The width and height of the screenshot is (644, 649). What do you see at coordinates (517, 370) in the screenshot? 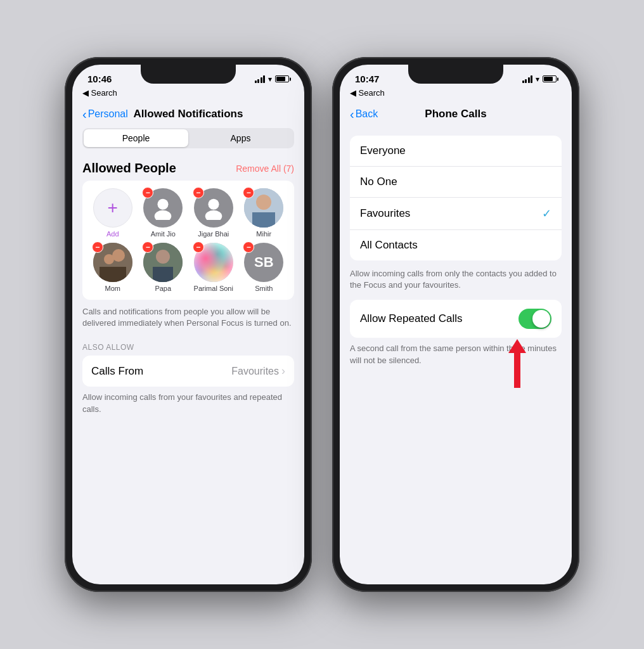
I see `arrow-shaft` at bounding box center [517, 370].